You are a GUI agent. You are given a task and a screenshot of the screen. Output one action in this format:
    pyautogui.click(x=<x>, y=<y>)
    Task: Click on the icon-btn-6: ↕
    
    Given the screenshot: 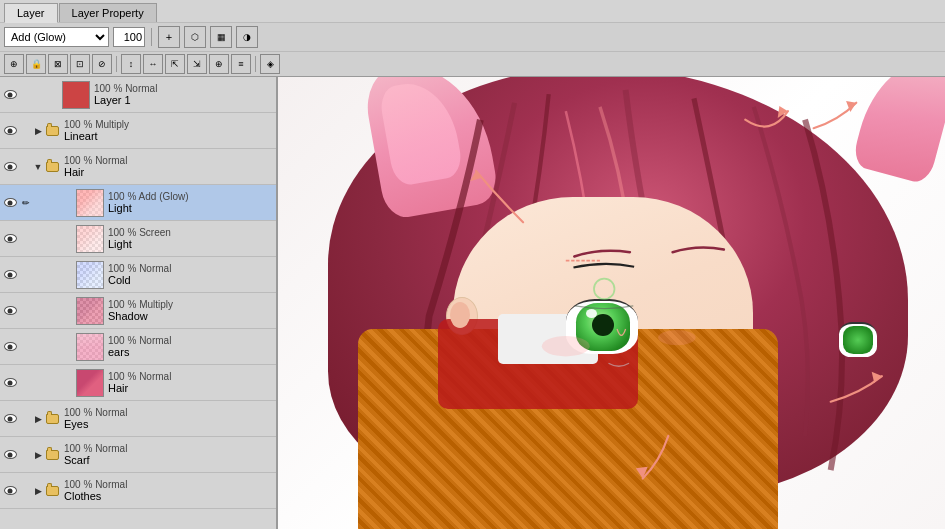 What is the action you would take?
    pyautogui.click(x=131, y=64)
    